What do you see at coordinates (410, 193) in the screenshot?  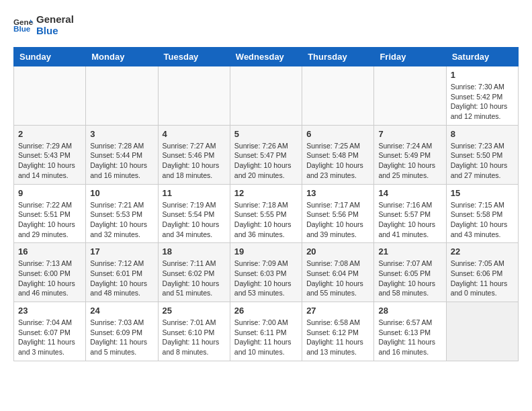 I see `day-number: 14` at bounding box center [410, 193].